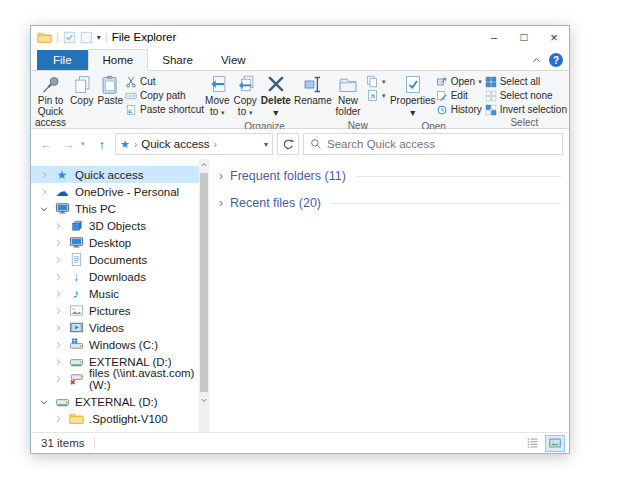 The image size is (628, 484). I want to click on thumbnail-view-button, so click(555, 444).